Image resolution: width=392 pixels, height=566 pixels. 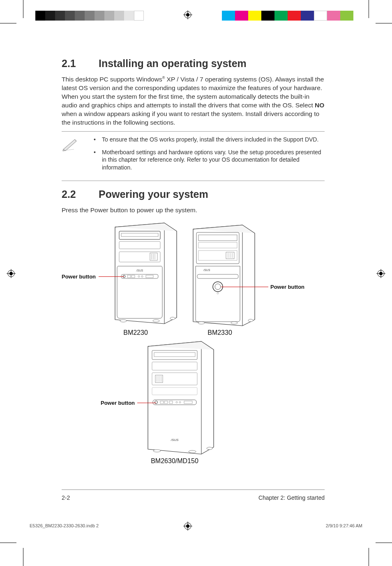 I want to click on print-slug: E5326_BM2230-2330-2630.indb 2 2/9/10 9:2…, so click(x=196, y=526).